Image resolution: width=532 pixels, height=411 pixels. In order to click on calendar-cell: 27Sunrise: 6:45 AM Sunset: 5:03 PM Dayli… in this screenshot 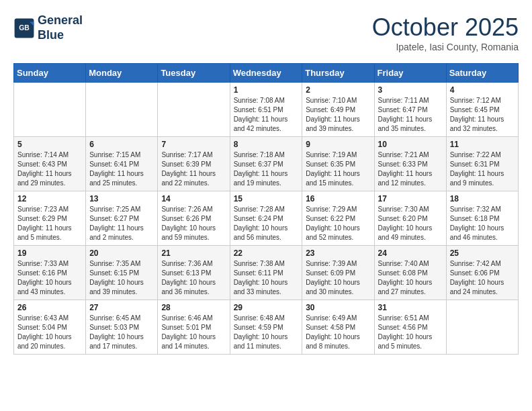, I will do `click(122, 328)`.